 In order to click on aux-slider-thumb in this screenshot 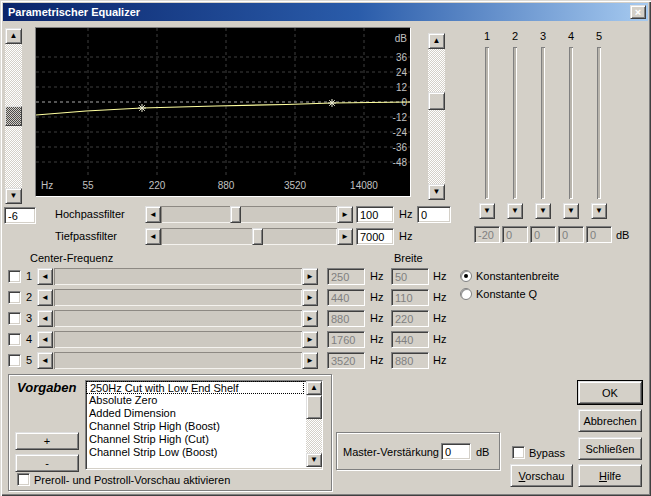, I will do `click(436, 101)`.